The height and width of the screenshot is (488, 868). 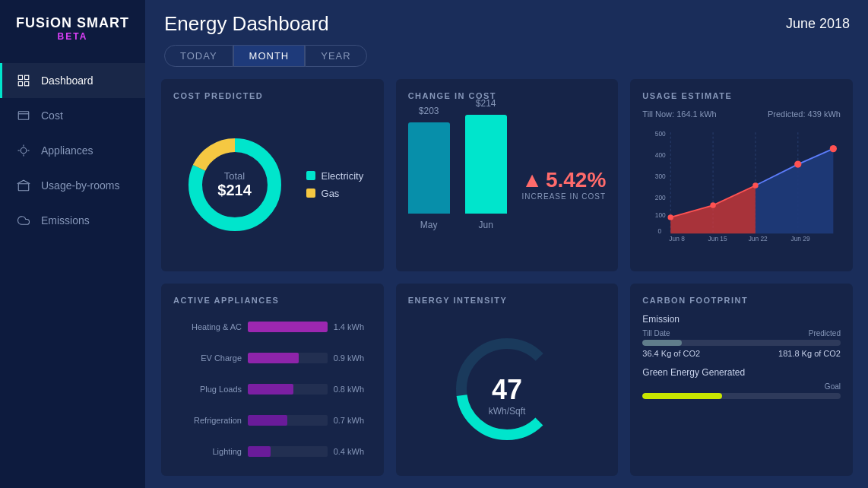 I want to click on cost-predicted-title: COST PREDICTED, so click(x=272, y=96).